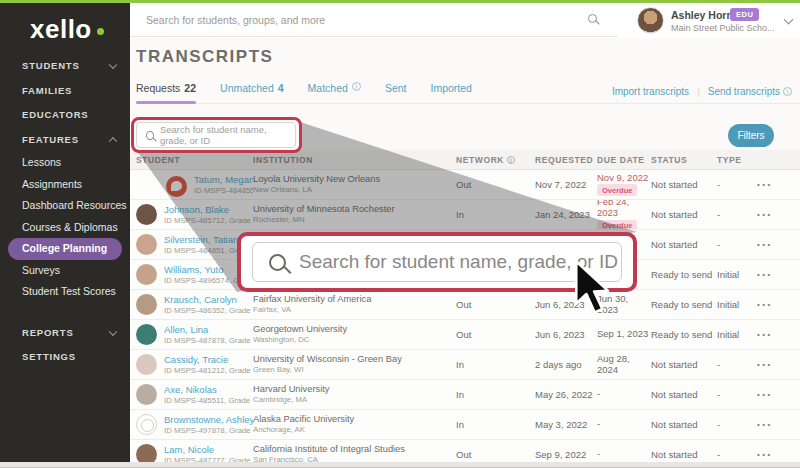  Describe the element at coordinates (194, 364) in the screenshot. I see `student-cell: Cassidy, TracieID MSPS-481212, Grade 12` at that location.